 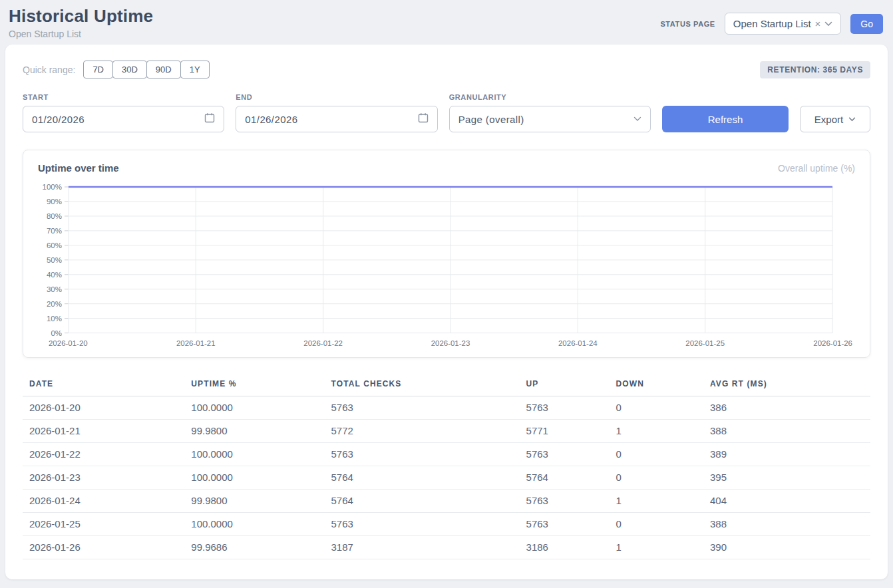 What do you see at coordinates (564, 385) in the screenshot?
I see `col-up: UP` at bounding box center [564, 385].